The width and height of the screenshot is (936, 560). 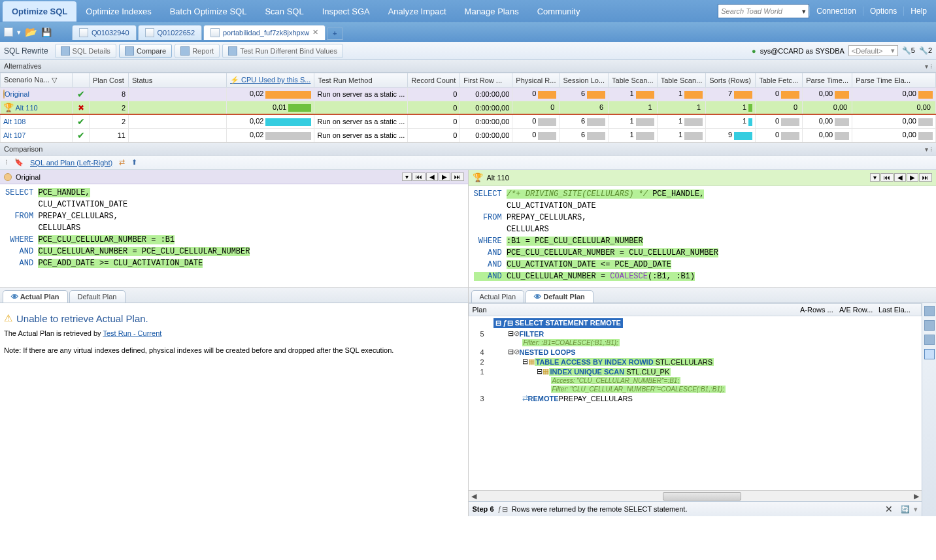 I want to click on tab-default-plan-left: Default Plan, so click(x=97, y=297).